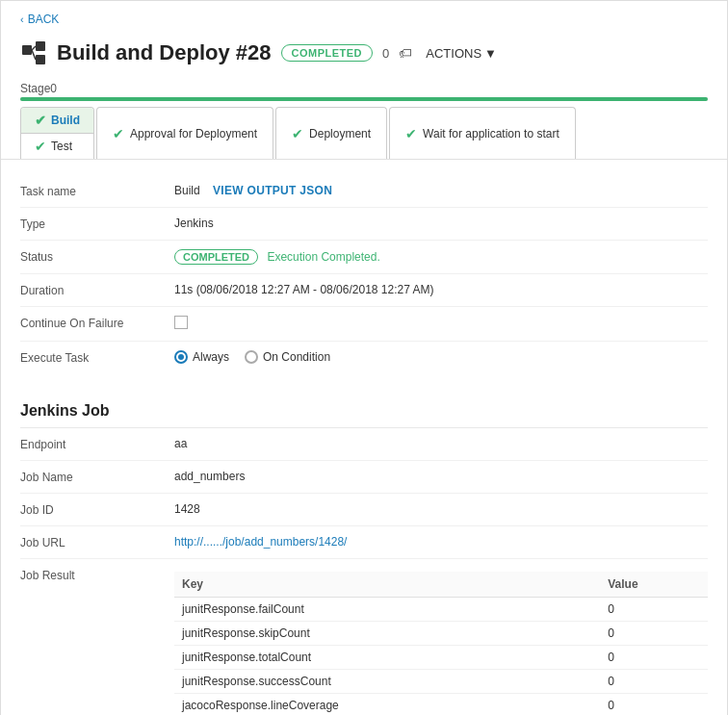  I want to click on type-row: Type Jenkins, so click(364, 224).